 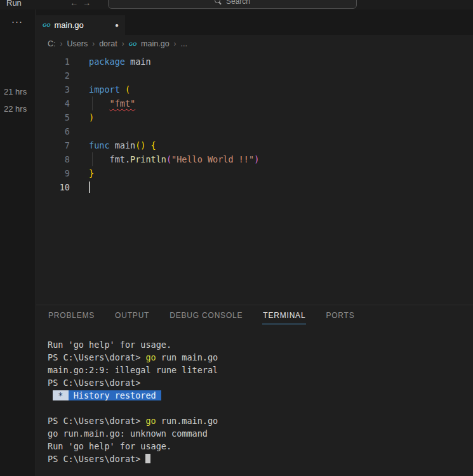 What do you see at coordinates (52, 44) in the screenshot?
I see `breadcrumb-item: C:` at bounding box center [52, 44].